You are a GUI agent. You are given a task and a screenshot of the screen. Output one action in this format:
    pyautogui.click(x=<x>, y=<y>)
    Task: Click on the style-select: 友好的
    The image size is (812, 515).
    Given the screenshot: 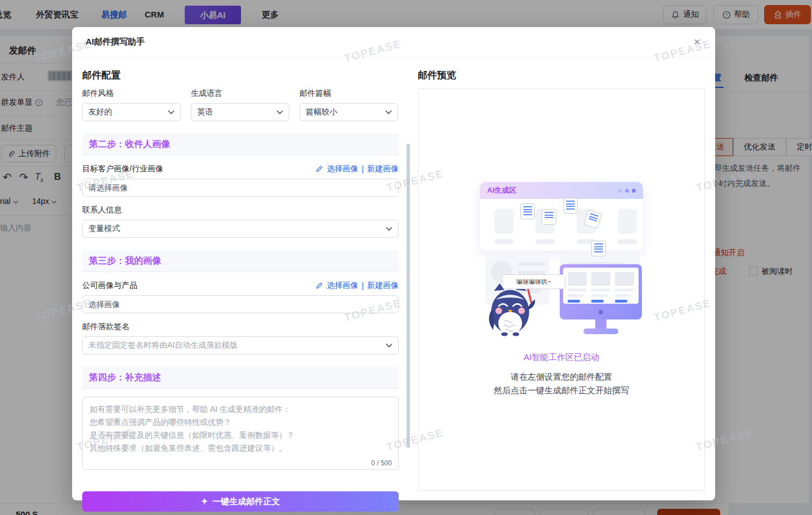 What is the action you would take?
    pyautogui.click(x=132, y=112)
    